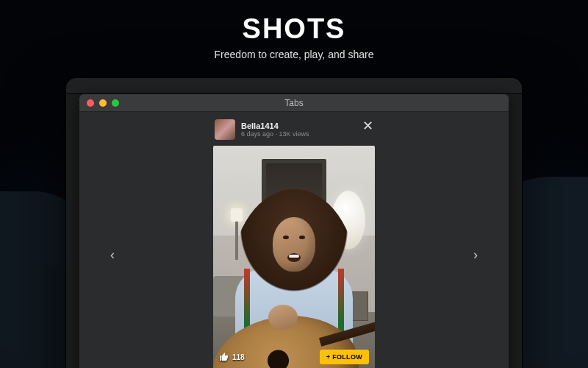 This screenshot has height=368, width=588. What do you see at coordinates (294, 244) in the screenshot?
I see `scene-person-face` at bounding box center [294, 244].